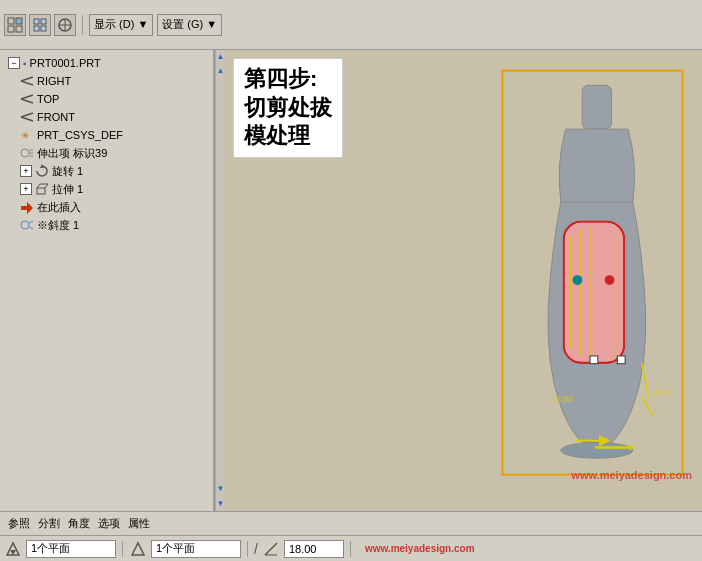 The width and height of the screenshot is (702, 561). Describe the element at coordinates (139, 524) in the screenshot. I see `status-item-attrs: 属性` at that location.